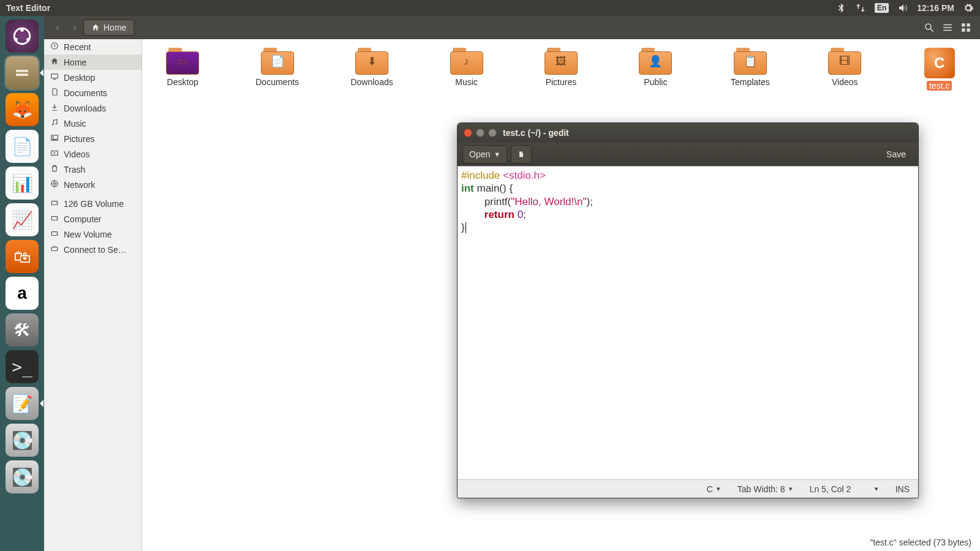  Describe the element at coordinates (93, 234) in the screenshot. I see `sidebar-device-item: New Volume` at that location.